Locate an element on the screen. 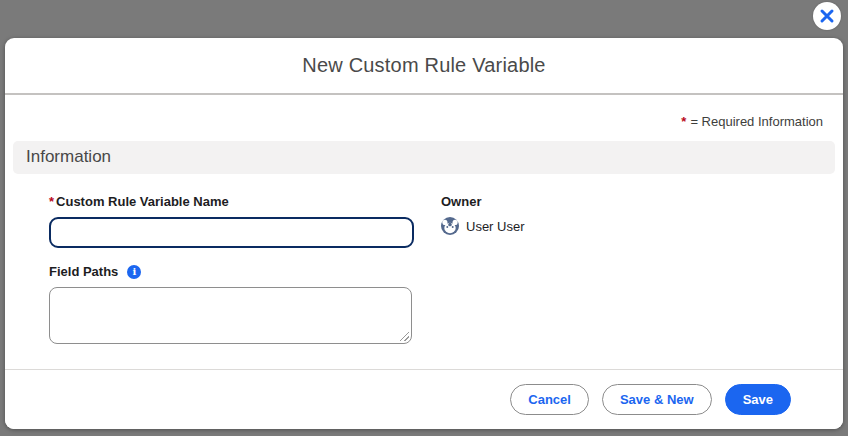  field-required-asterisk: * is located at coordinates (52, 202).